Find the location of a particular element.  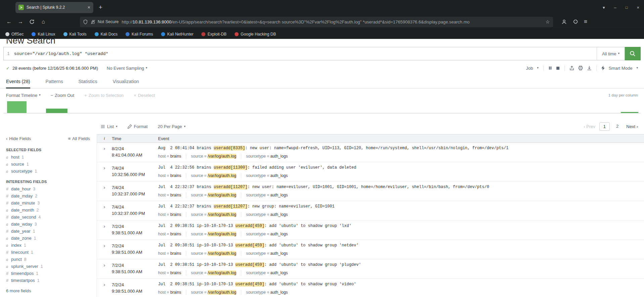

reload-icon is located at coordinates (32, 22).